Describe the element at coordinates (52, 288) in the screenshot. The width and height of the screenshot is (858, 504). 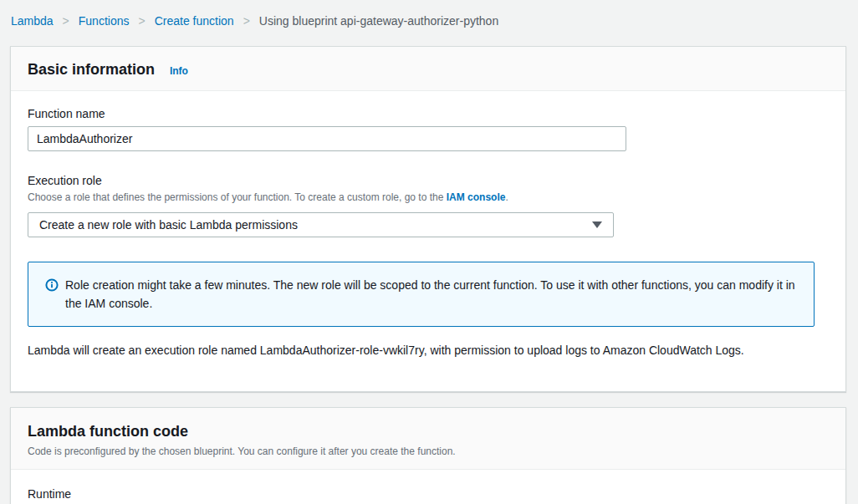
I see `info-circle-icon` at that location.